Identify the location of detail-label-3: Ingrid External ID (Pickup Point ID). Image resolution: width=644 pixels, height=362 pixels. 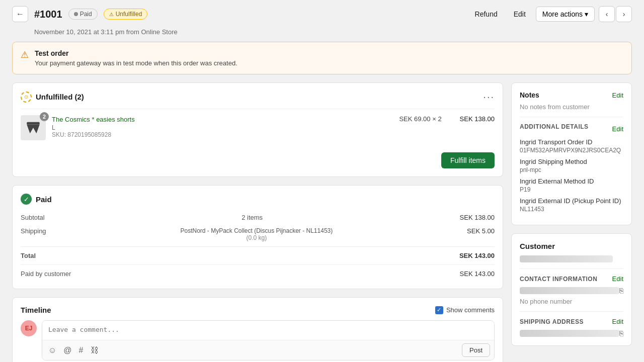
(572, 201).